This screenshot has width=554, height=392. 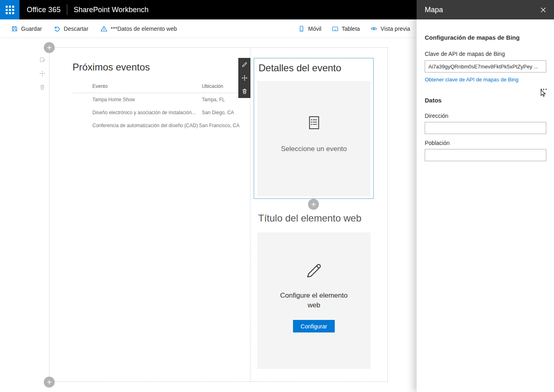 What do you see at coordinates (156, 106) in the screenshot?
I see `events-table: Evento Ubicación Tampa Home Show Tampa, …` at bounding box center [156, 106].